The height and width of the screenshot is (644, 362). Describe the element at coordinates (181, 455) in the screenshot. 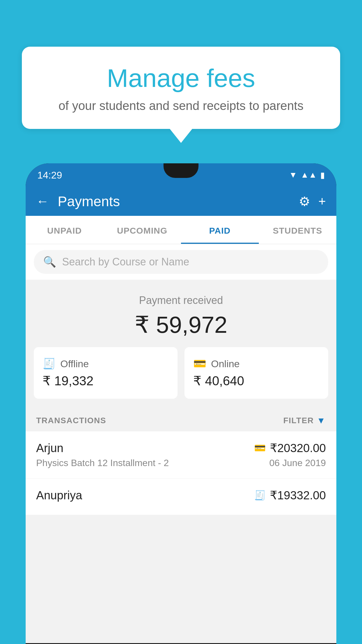

I see `table-row: Arjun 💳 ₹20320.00 Physics Batch 12 Insta…` at that location.